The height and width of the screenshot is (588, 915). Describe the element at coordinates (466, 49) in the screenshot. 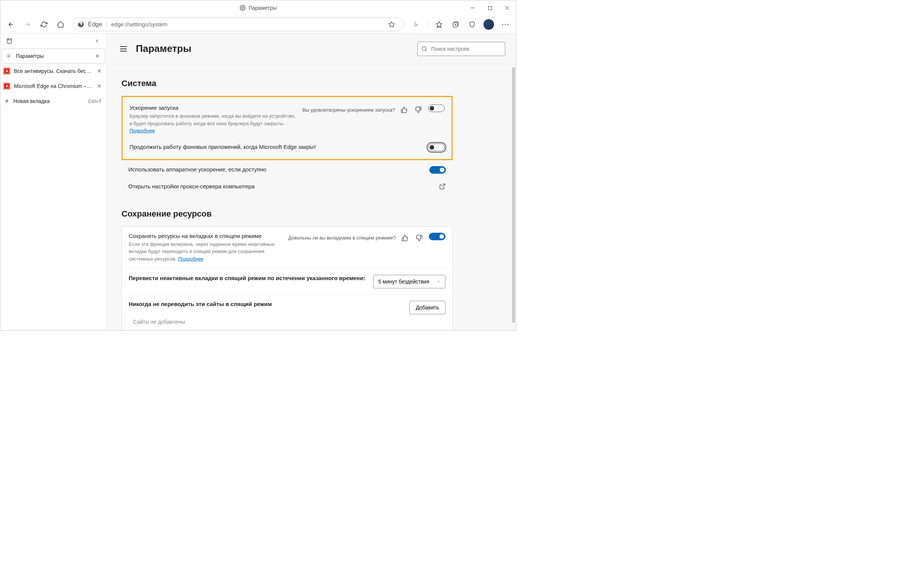

I see `search-input` at that location.